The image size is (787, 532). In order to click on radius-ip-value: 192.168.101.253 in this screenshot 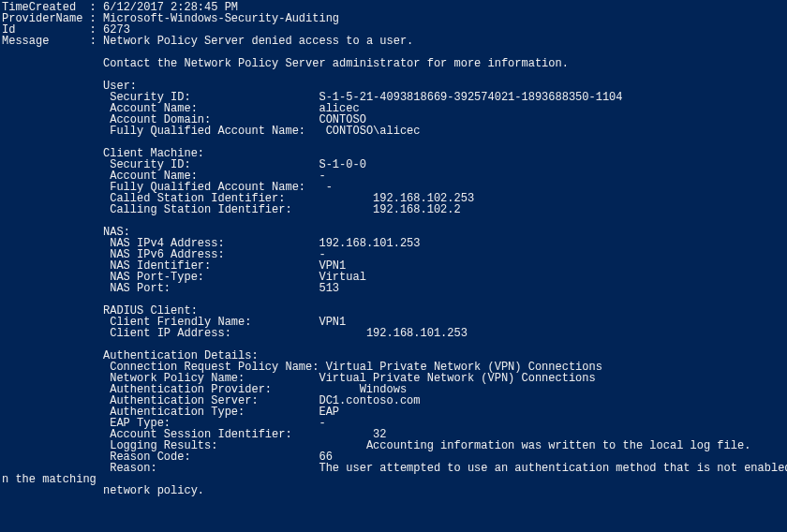, I will do `click(417, 333)`.